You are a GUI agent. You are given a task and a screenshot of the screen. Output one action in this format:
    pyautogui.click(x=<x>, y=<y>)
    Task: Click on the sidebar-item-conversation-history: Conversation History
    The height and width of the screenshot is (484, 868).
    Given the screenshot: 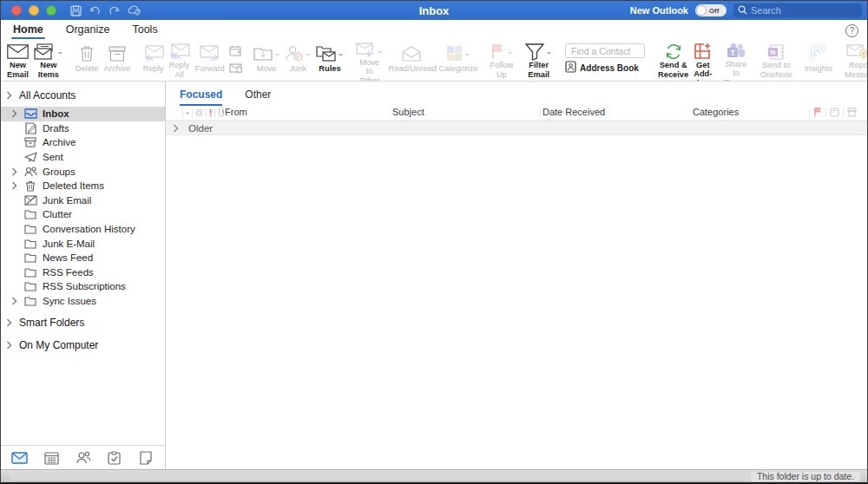 What is the action you would take?
    pyautogui.click(x=83, y=229)
    